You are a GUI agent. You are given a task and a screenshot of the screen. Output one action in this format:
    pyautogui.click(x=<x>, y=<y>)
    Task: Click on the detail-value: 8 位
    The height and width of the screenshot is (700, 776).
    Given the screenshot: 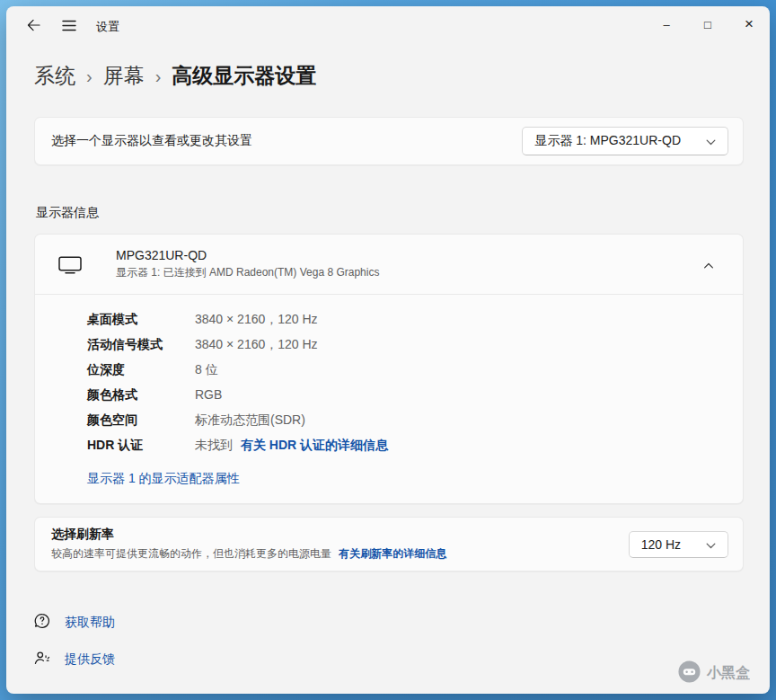 What is the action you would take?
    pyautogui.click(x=469, y=370)
    